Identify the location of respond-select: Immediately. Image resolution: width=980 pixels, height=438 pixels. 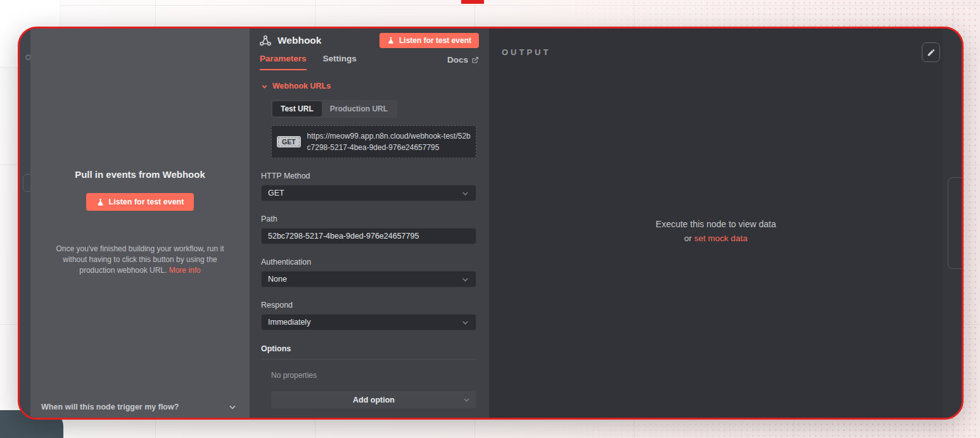
(369, 322).